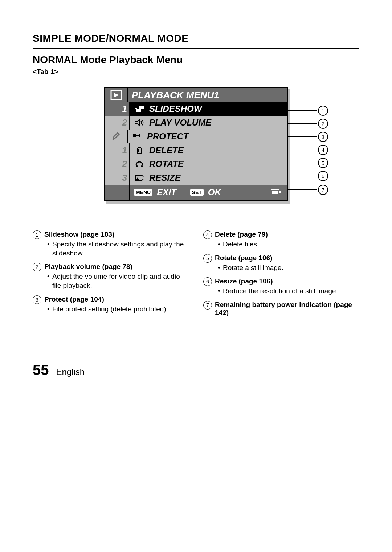 The height and width of the screenshot is (552, 392). I want to click on desc-title-3: Protect (page 104), so click(74, 299).